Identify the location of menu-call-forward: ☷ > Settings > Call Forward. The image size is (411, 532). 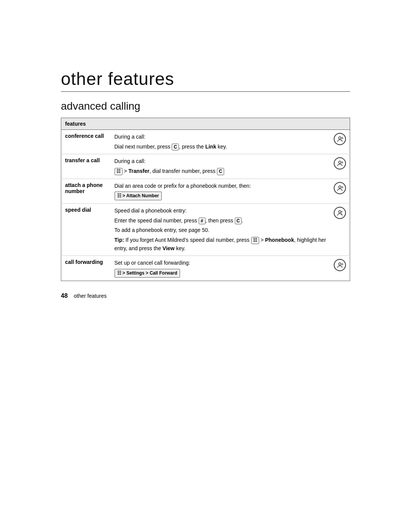
(147, 273).